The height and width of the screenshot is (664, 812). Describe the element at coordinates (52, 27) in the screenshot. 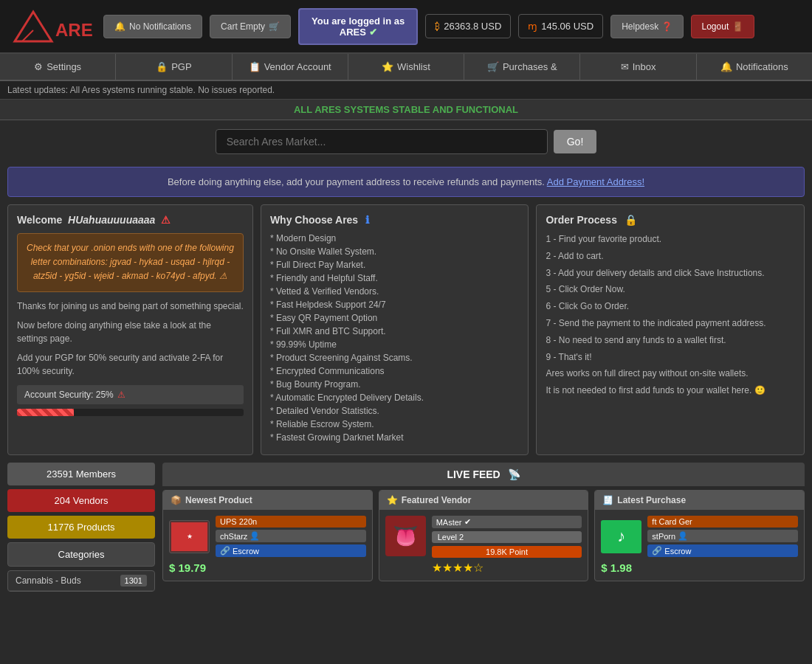

I see `logo: ARES` at that location.